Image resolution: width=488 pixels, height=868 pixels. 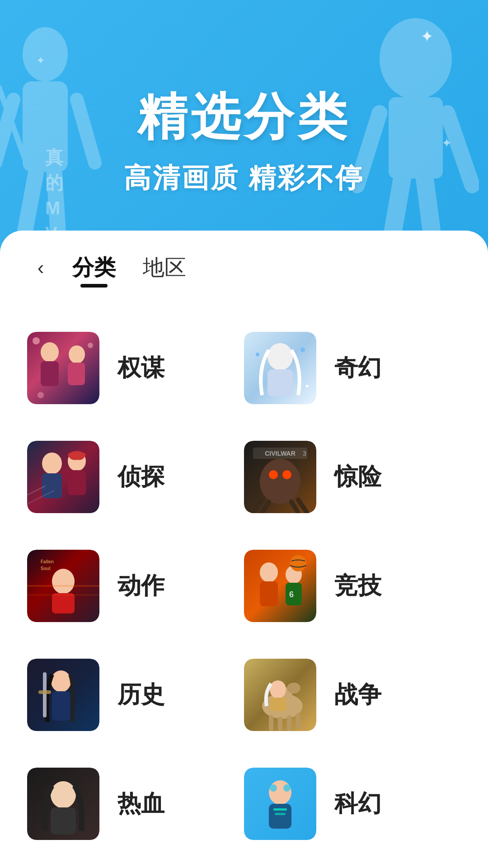 What do you see at coordinates (141, 695) in the screenshot?
I see `category-name-lishi: 历史` at bounding box center [141, 695].